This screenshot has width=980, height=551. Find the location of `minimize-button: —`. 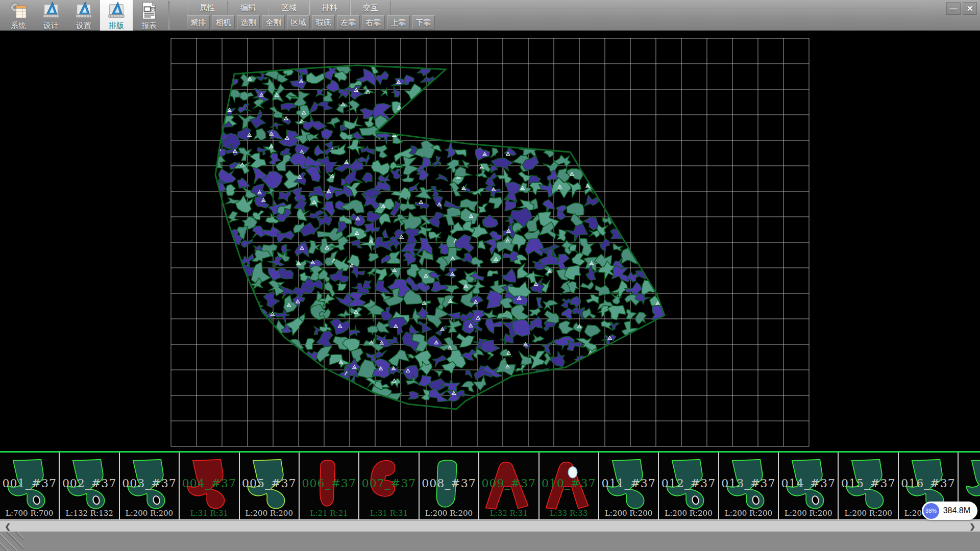

minimize-button: — is located at coordinates (953, 8).